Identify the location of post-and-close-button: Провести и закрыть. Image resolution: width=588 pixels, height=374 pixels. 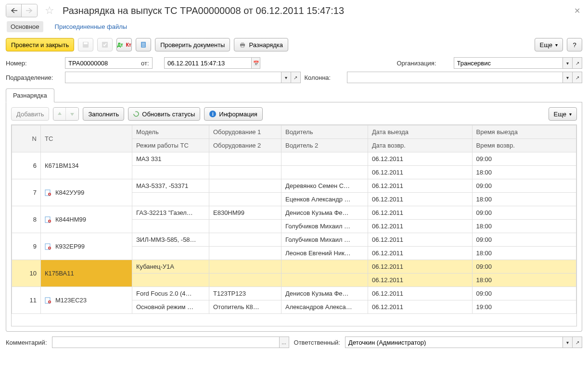
(40, 45).